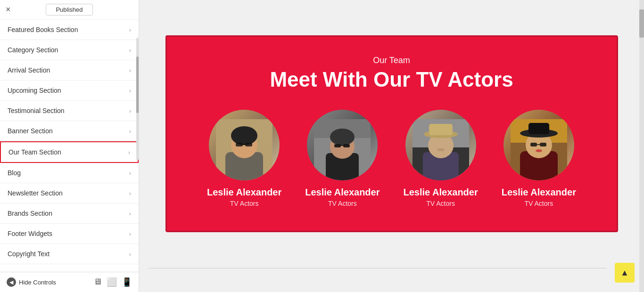 The height and width of the screenshot is (292, 644). What do you see at coordinates (130, 30) in the screenshot?
I see `sidebar-chevron-featured-books: ›` at bounding box center [130, 30].